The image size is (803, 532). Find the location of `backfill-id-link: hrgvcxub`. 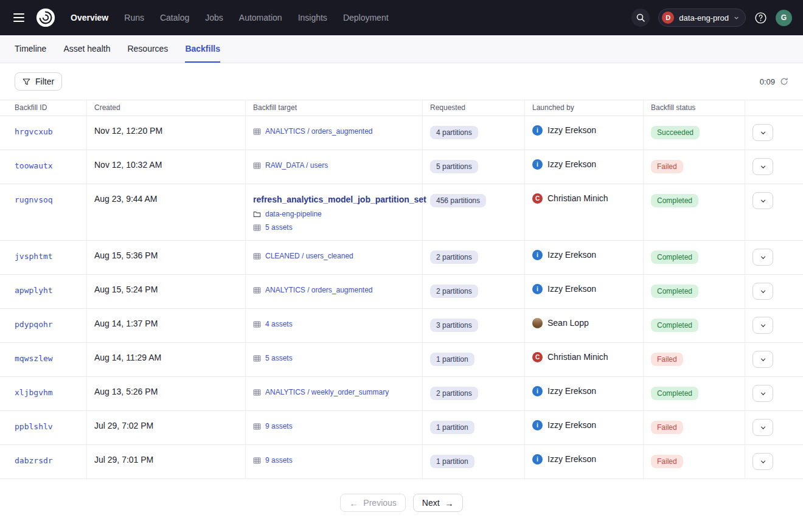

backfill-id-link: hrgvcxub is located at coordinates (34, 131).